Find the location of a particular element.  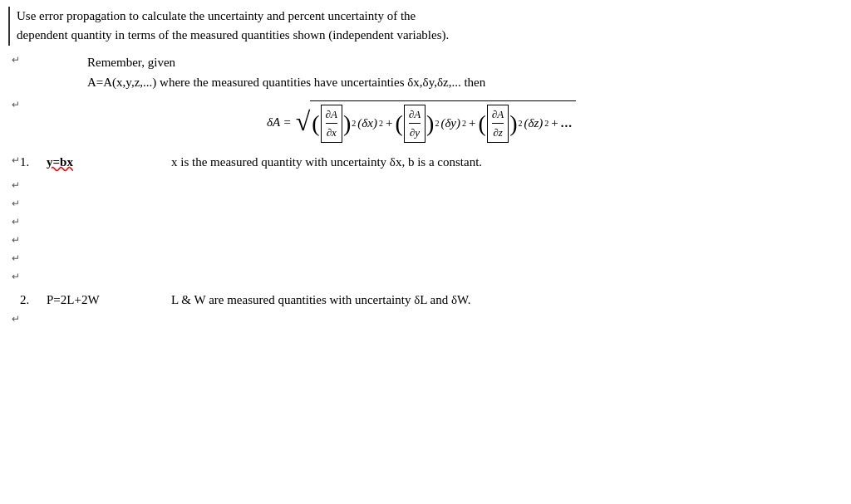

problem-2-desc: L & W are measured quantities with uncer… is located at coordinates (321, 301).